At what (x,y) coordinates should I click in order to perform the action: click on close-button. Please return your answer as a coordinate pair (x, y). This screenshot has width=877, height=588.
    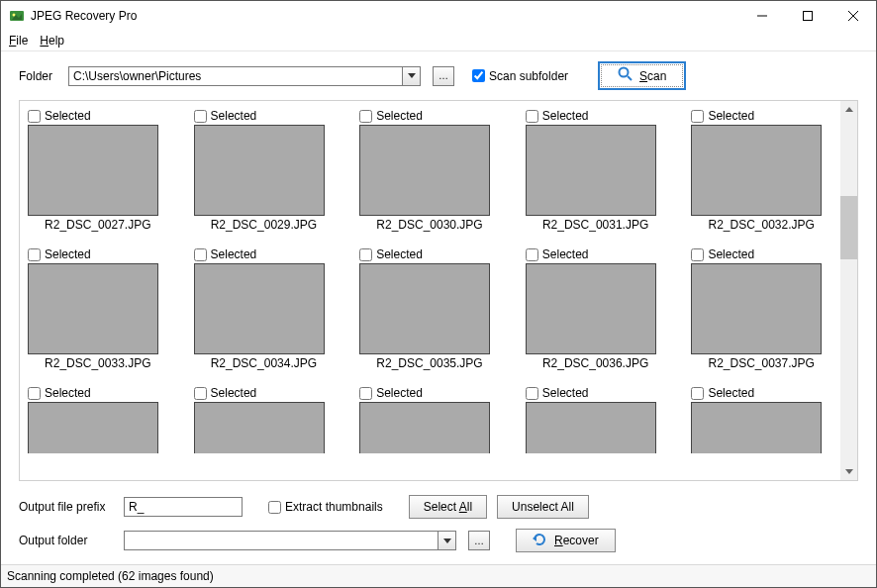
    Looking at the image, I should click on (853, 16).